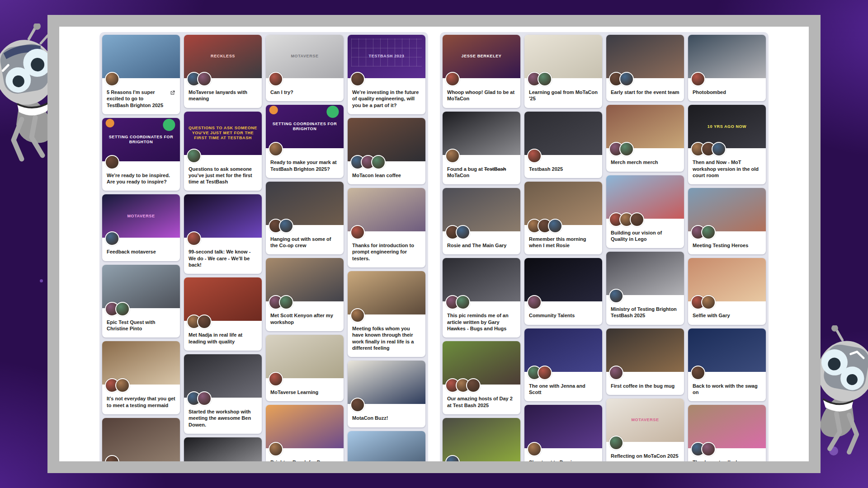 The width and height of the screenshot is (868, 488). I want to click on photo-card: Community Talents, so click(563, 291).